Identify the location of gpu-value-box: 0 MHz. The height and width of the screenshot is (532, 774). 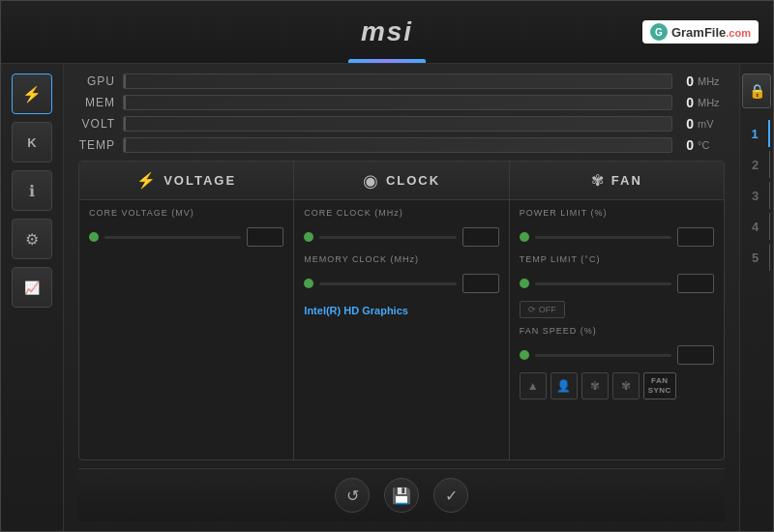
(702, 81).